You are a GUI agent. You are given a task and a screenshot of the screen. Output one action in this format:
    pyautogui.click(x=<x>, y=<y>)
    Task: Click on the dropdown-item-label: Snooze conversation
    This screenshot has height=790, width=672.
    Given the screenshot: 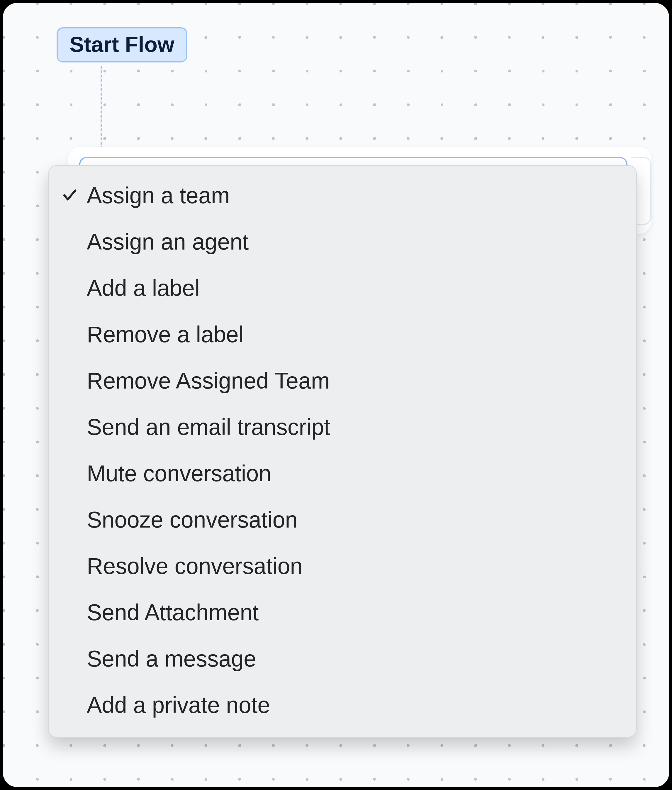 What is the action you would take?
    pyautogui.click(x=355, y=520)
    